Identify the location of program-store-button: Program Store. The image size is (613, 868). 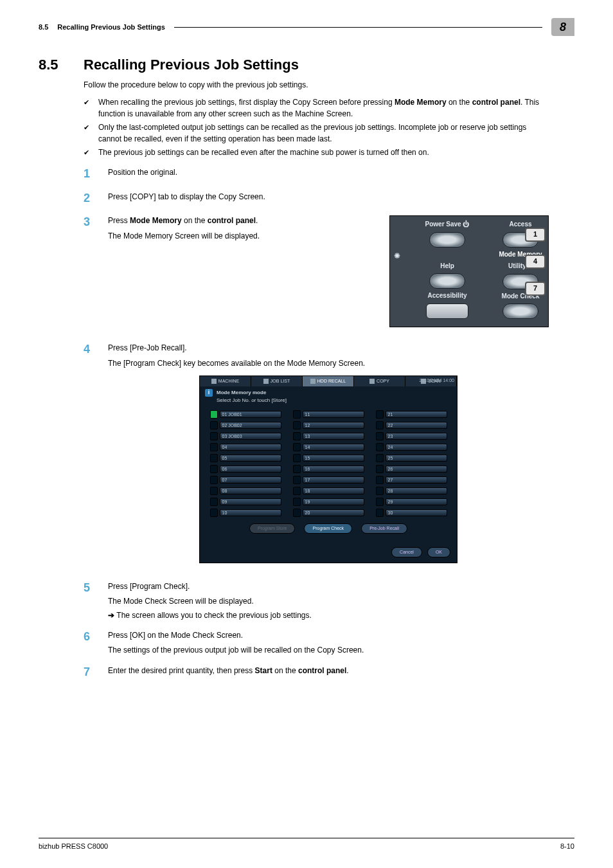
(272, 529).